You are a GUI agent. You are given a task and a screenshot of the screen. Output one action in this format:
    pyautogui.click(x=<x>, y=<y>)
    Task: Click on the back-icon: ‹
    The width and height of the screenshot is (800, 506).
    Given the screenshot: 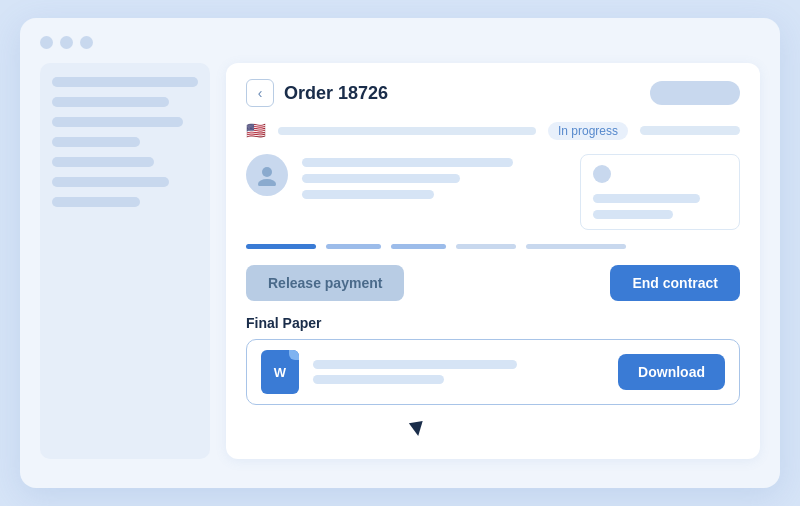 What is the action you would take?
    pyautogui.click(x=260, y=93)
    